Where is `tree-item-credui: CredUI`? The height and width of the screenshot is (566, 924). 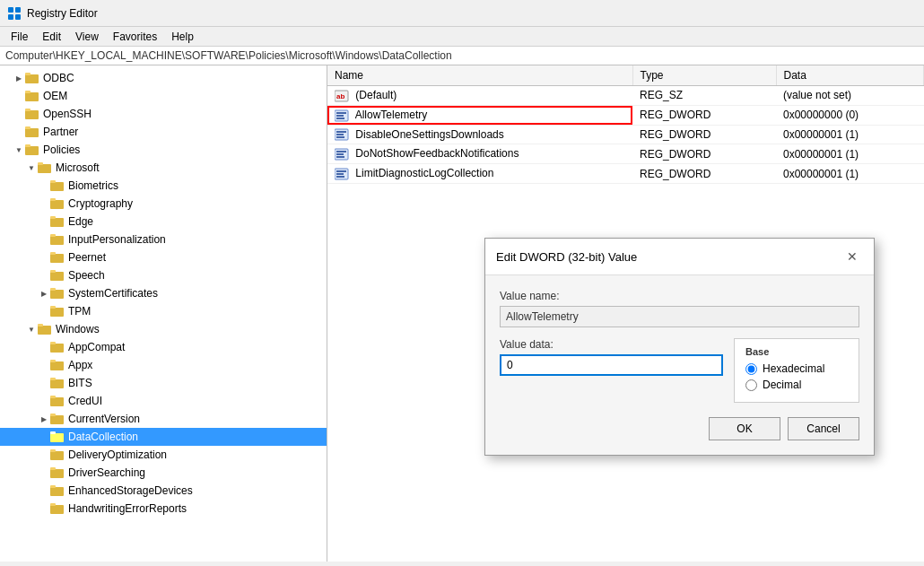 tree-item-credui: CredUI is located at coordinates (163, 401).